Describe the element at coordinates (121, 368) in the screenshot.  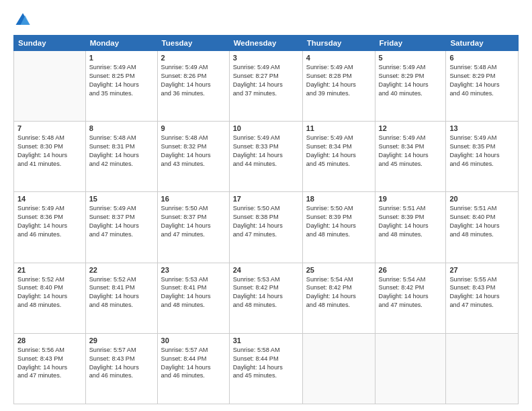
I see `calendar-cell: 29Sunrise: 5:57 AM Sunset: 8:43 PM Dayli…` at that location.